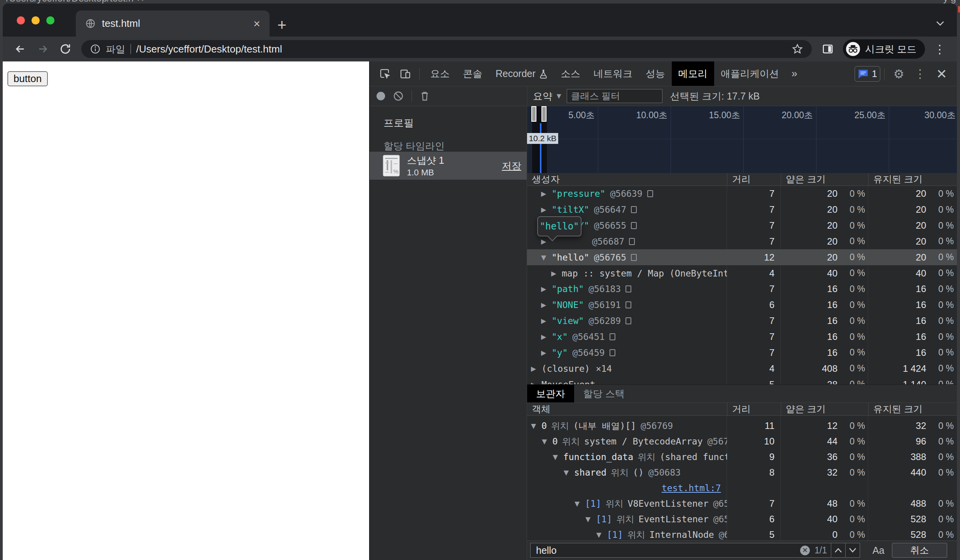 This screenshot has width=960, height=560. Describe the element at coordinates (385, 74) in the screenshot. I see `inspect-element-icon` at that location.